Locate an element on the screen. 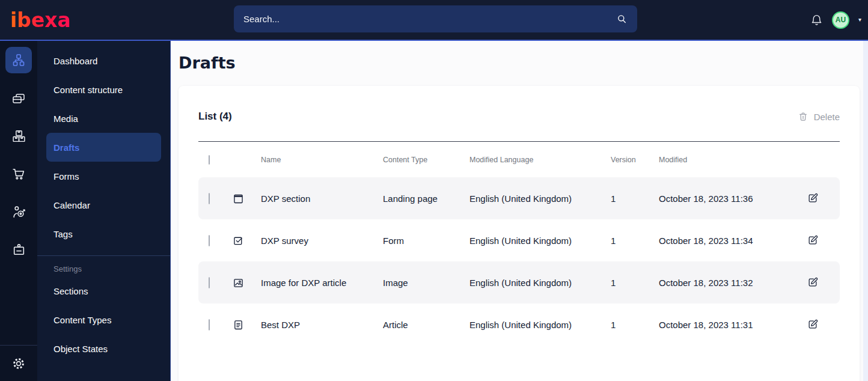 The width and height of the screenshot is (868, 381). cell-name: DXP section is located at coordinates (313, 198).